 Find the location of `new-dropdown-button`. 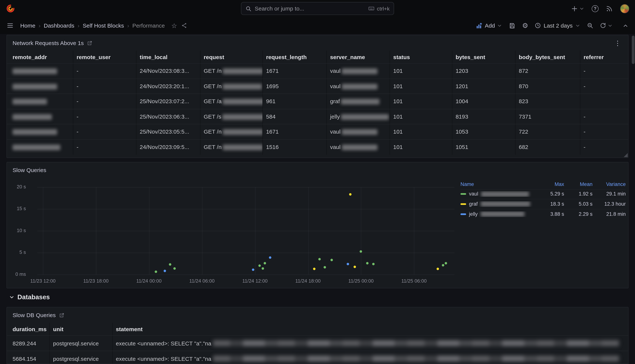

new-dropdown-button is located at coordinates (578, 8).